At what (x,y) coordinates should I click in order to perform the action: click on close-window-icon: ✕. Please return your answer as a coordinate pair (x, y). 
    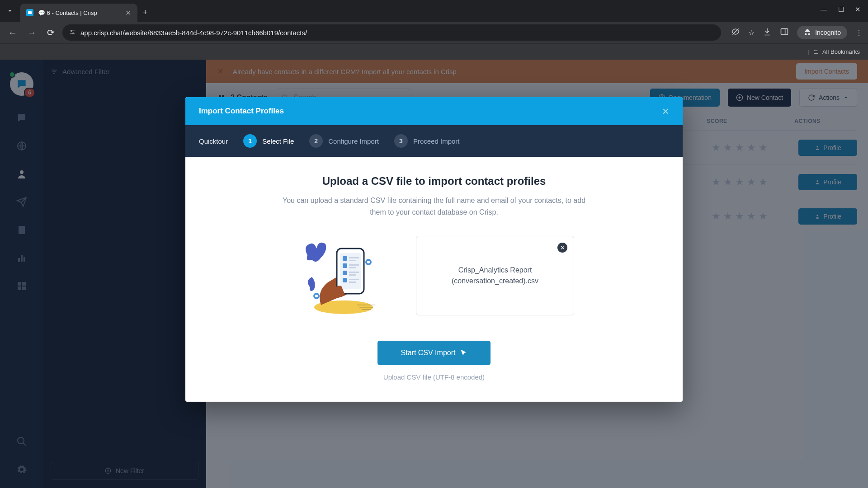
    Looking at the image, I should click on (858, 9).